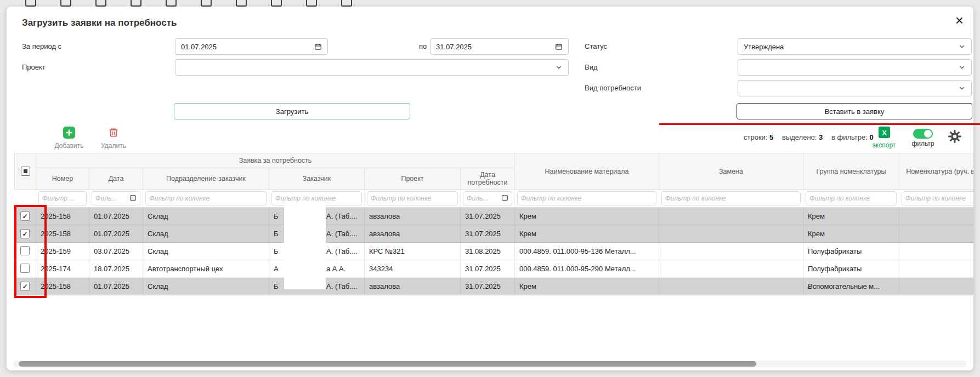 Image resolution: width=980 pixels, height=377 pixels. I want to click on cell-date: 03.07.2025, so click(116, 252).